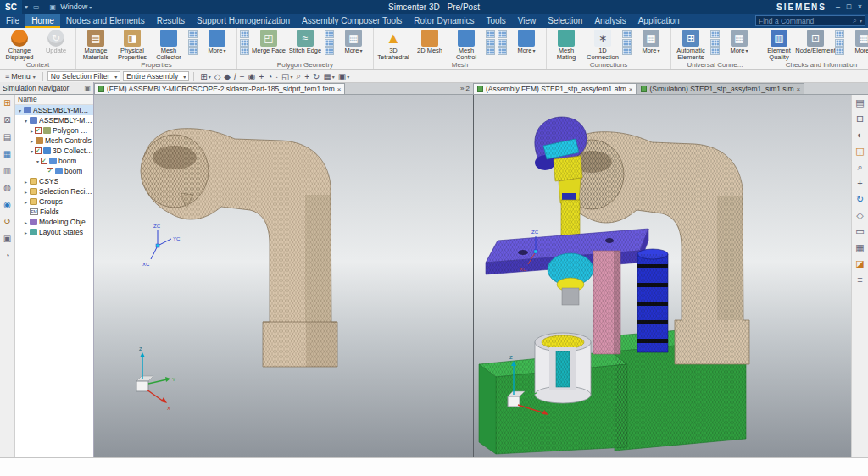 The width and height of the screenshot is (868, 476). Describe the element at coordinates (218, 76) in the screenshot. I see `work-plane-icon: ◇` at that location.